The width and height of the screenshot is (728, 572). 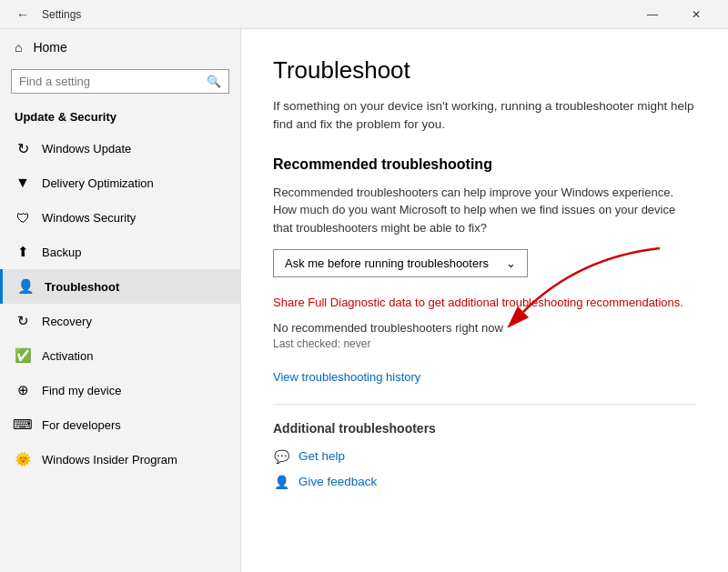 What do you see at coordinates (479, 302) in the screenshot?
I see `diagnostic-data-link: Share Full Diagnostic data to get additi…` at bounding box center [479, 302].